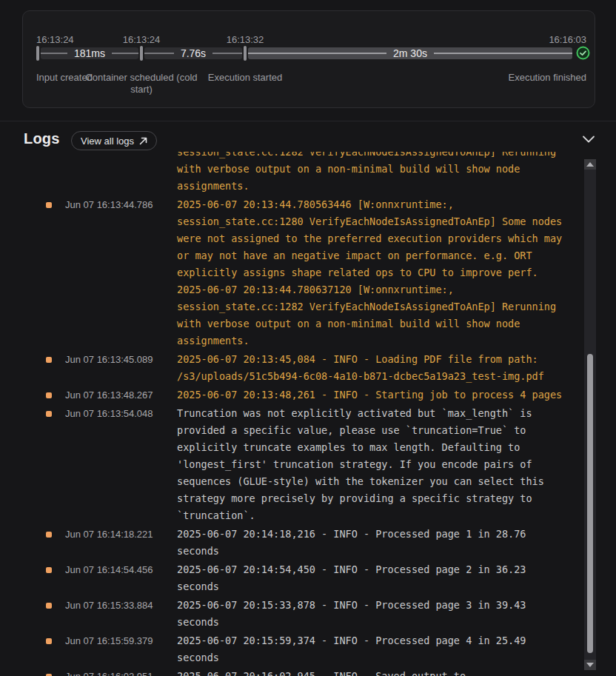 Image resolution: width=616 pixels, height=676 pixels. Describe the element at coordinates (590, 164) in the screenshot. I see `triangle-up-icon` at that location.